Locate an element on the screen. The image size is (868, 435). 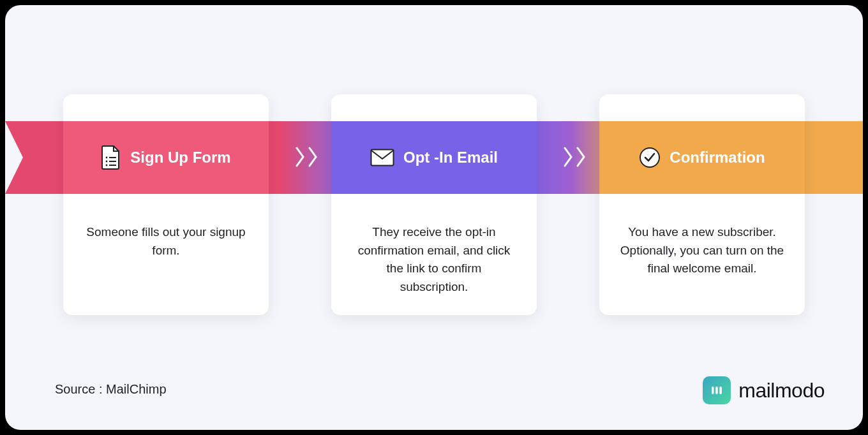
step-body: They receive the opt-in confirmation ema… is located at coordinates (434, 254).